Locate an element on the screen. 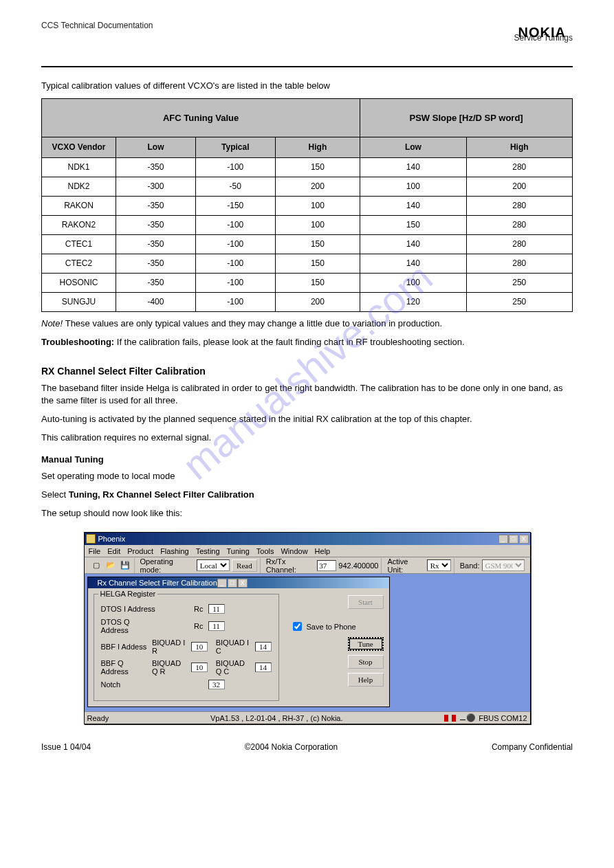 Image resolution: width=614 pixels, height=868 pixels. col-head-2: Typical is located at coordinates (235, 147).